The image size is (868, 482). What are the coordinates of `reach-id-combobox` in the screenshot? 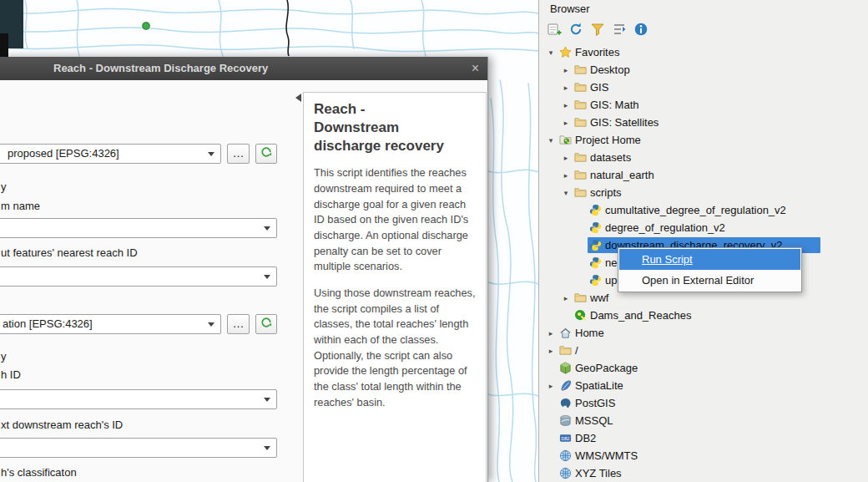 It's located at (139, 399).